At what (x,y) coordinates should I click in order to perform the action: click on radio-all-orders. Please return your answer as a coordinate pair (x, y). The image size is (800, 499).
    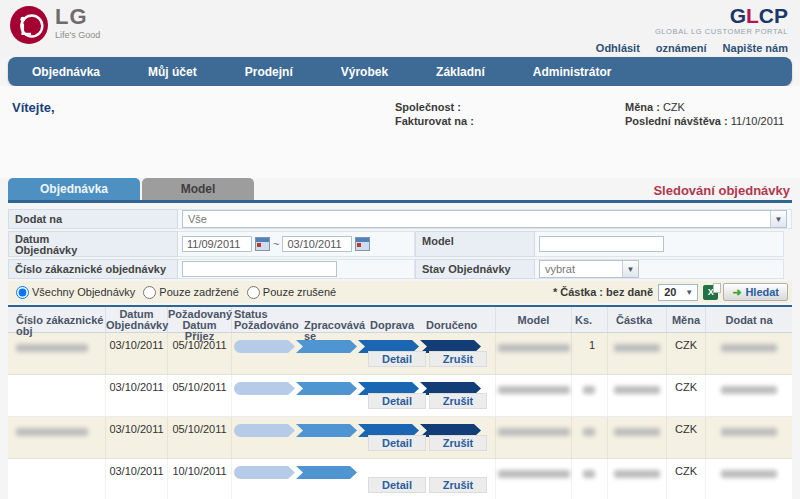
    Looking at the image, I should click on (22, 292).